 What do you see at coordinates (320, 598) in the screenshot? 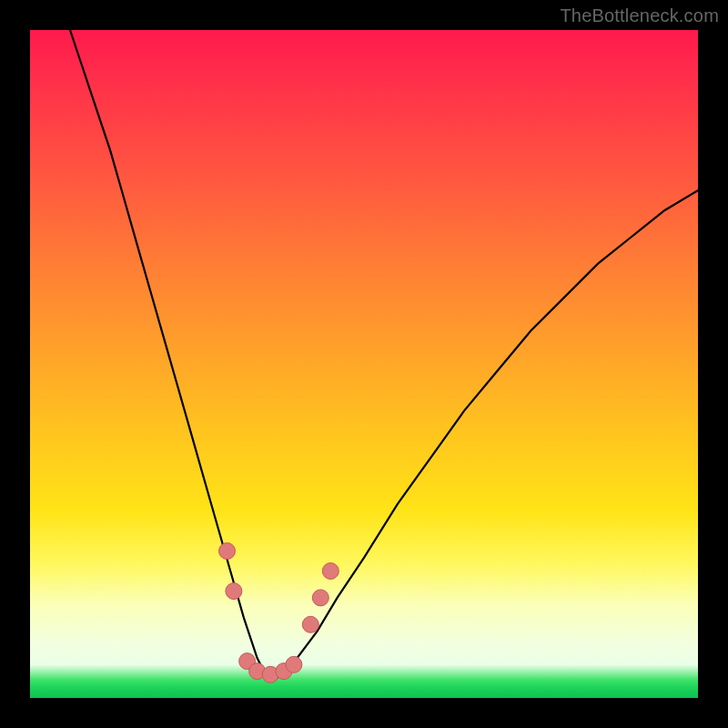
I see `marker-right-mid` at bounding box center [320, 598].